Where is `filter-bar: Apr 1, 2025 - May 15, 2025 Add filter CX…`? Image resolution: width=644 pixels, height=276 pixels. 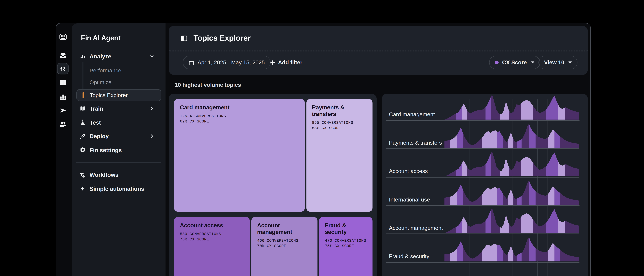 filter-bar: Apr 1, 2025 - May 15, 2025 Add filter CX… is located at coordinates (378, 63).